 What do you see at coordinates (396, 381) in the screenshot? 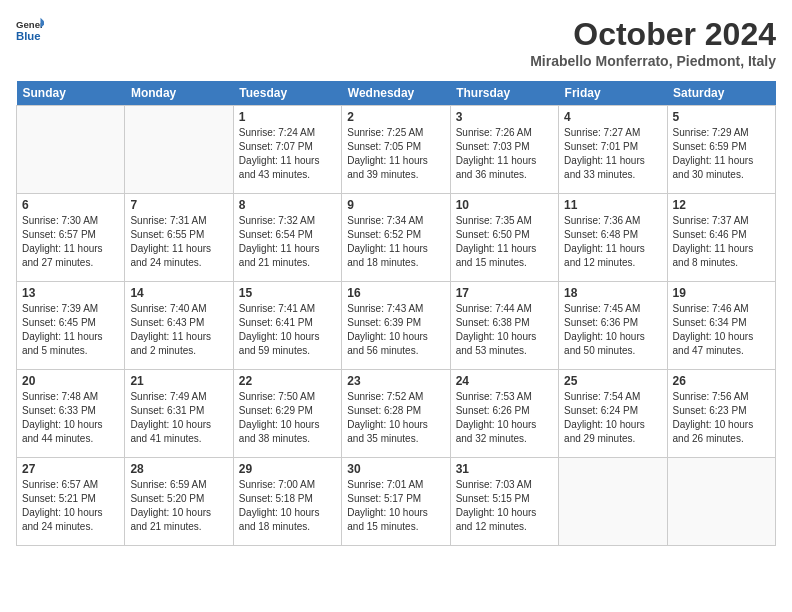
I see `day-number: 23` at bounding box center [396, 381].